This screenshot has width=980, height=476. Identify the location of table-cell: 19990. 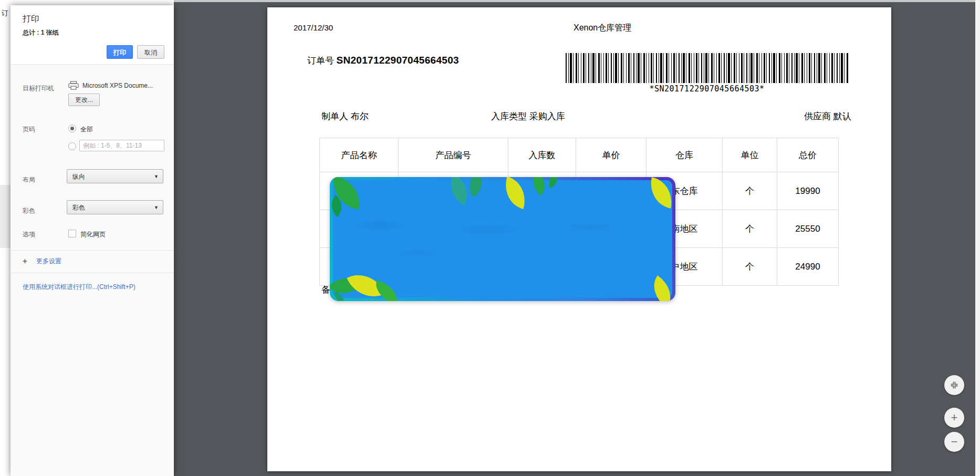
(808, 191).